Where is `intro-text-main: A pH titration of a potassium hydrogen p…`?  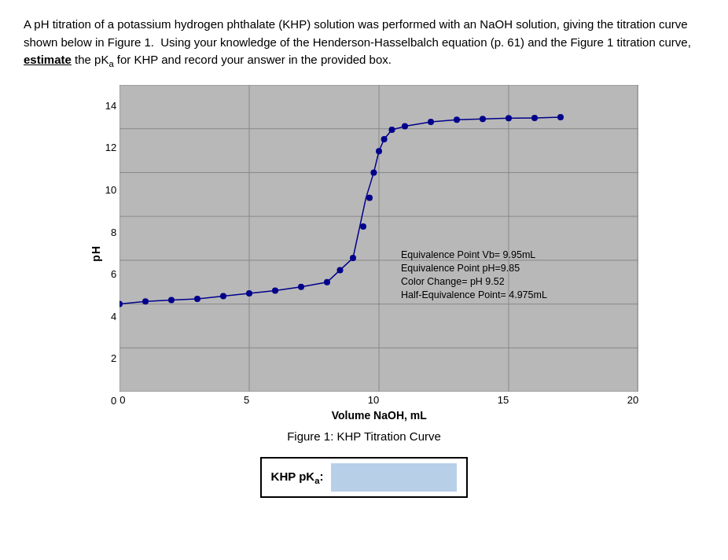
intro-text-main: A pH titration of a potassium hydrogen p… is located at coordinates (357, 42).